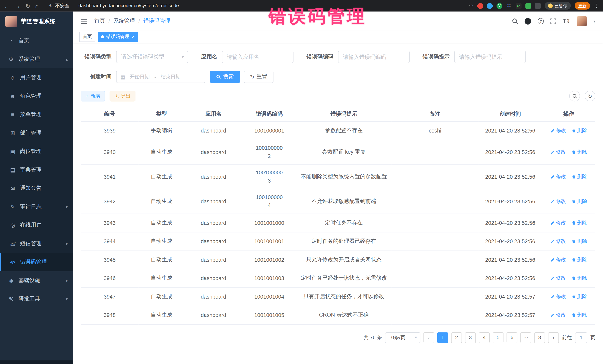 This screenshot has height=364, width=603. Describe the element at coordinates (575, 96) in the screenshot. I see `show-search-icon-button` at that location.